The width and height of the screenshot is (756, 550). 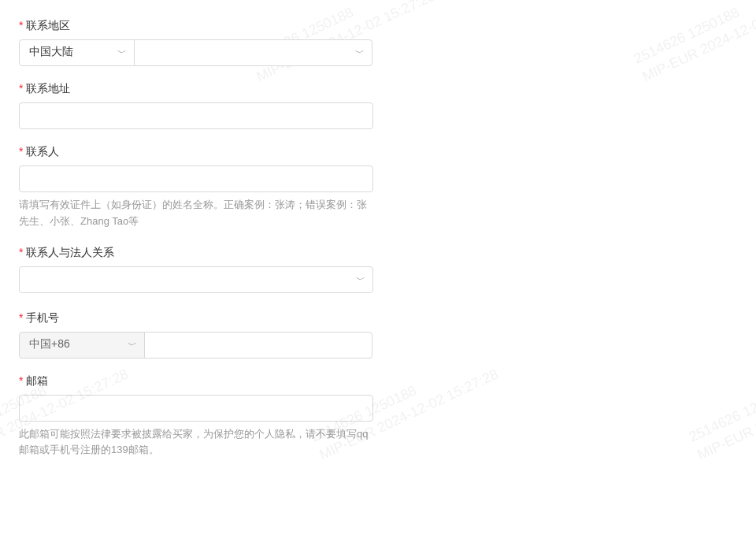 I want to click on field-region: *联系地区 中国大陆 ﹀ ﹀, so click(x=378, y=43).